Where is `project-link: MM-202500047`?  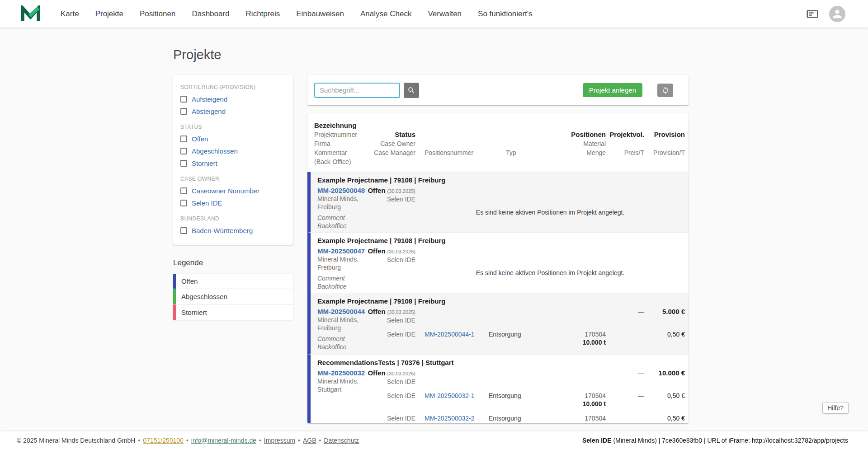 project-link: MM-202500047 is located at coordinates (341, 251).